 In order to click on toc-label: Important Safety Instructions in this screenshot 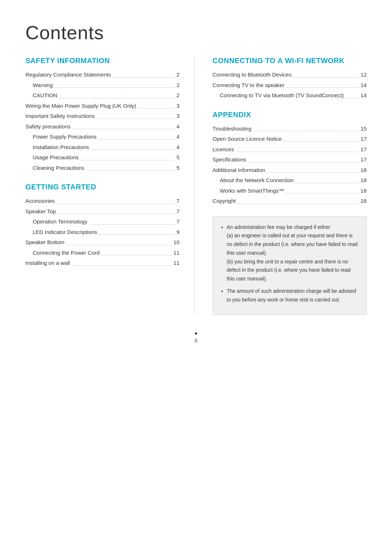, I will do `click(60, 116)`.